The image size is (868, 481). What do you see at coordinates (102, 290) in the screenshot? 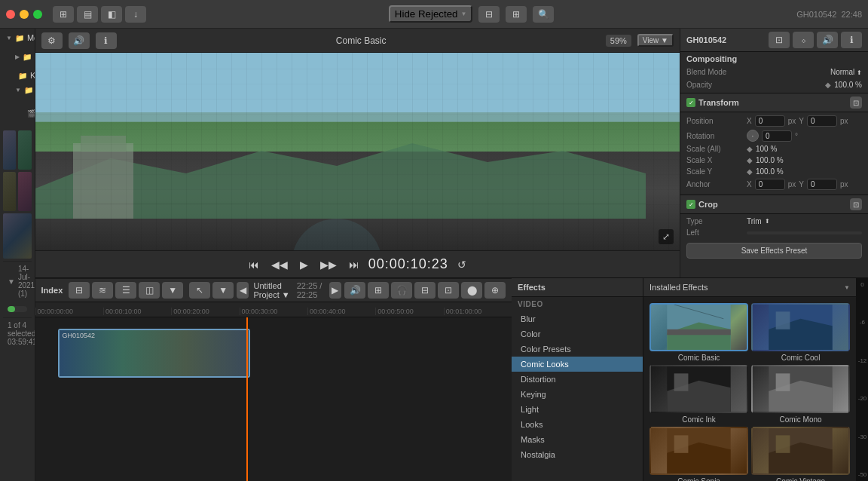
I see `waveform-icon: ≋` at bounding box center [102, 290].